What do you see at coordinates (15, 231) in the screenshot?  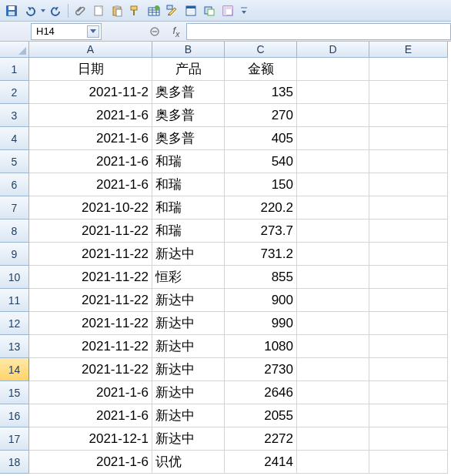 I see `row-header: 8` at bounding box center [15, 231].